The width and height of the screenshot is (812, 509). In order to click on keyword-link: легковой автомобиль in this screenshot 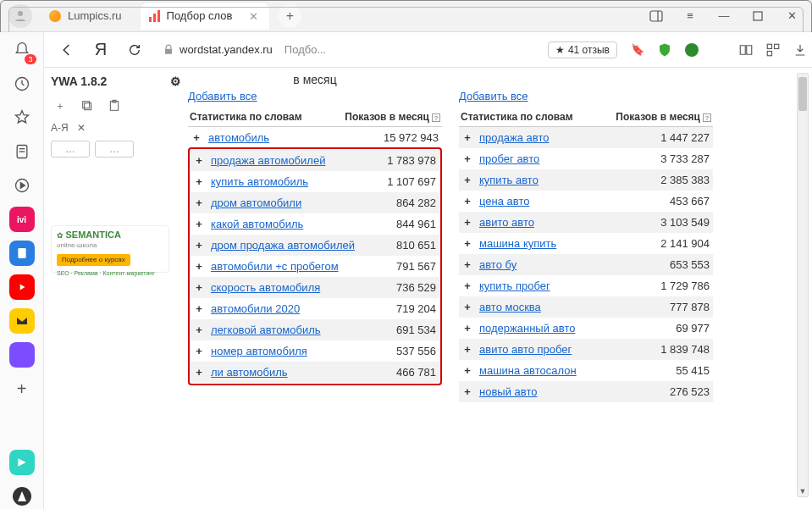, I will do `click(266, 330)`.